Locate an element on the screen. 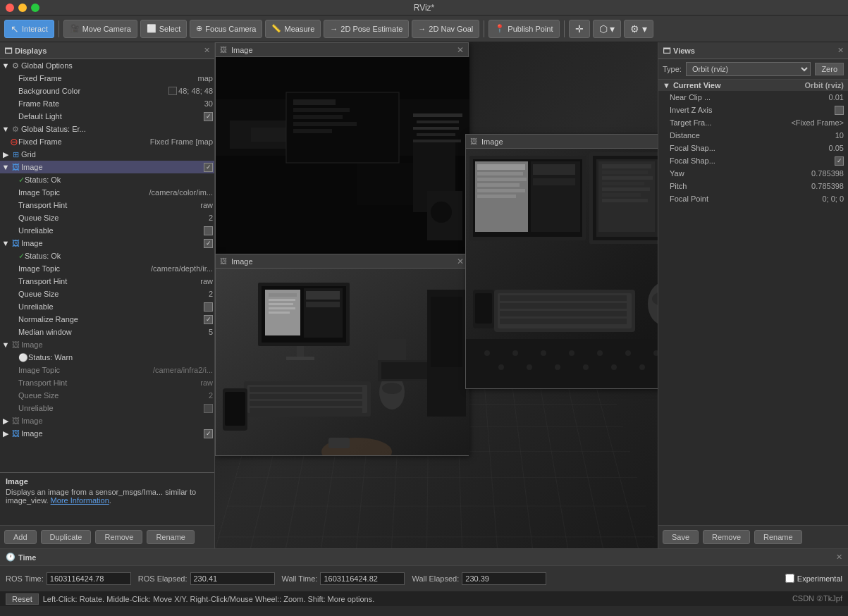 This screenshot has height=616, width=848. tree-grid: ▶ ⊞ Grid is located at coordinates (107, 154).